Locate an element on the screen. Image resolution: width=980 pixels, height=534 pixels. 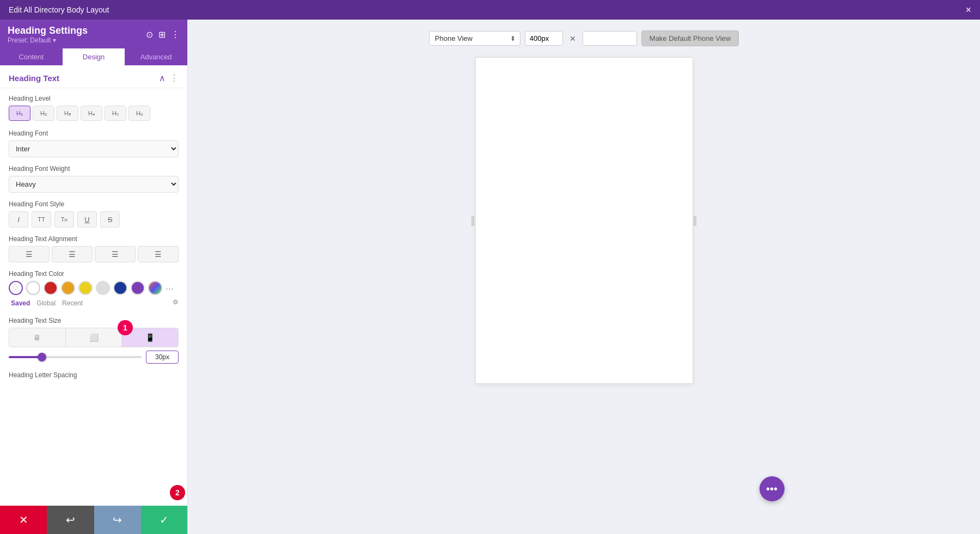
font-style-underline: U is located at coordinates (87, 219).